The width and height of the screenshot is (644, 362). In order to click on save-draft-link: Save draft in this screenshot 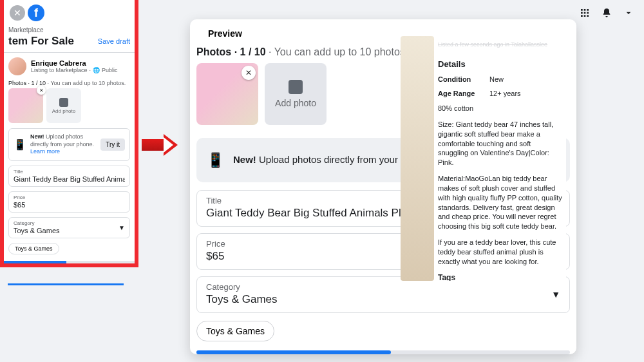, I will do `click(114, 41)`.